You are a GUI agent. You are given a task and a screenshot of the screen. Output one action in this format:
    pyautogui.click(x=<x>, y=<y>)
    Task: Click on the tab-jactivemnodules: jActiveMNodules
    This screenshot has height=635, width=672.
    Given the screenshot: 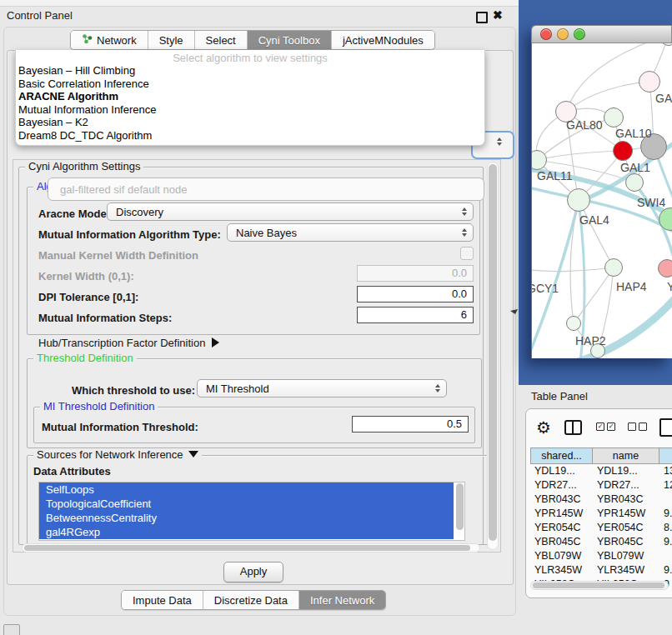 What is the action you would take?
    pyautogui.click(x=384, y=40)
    